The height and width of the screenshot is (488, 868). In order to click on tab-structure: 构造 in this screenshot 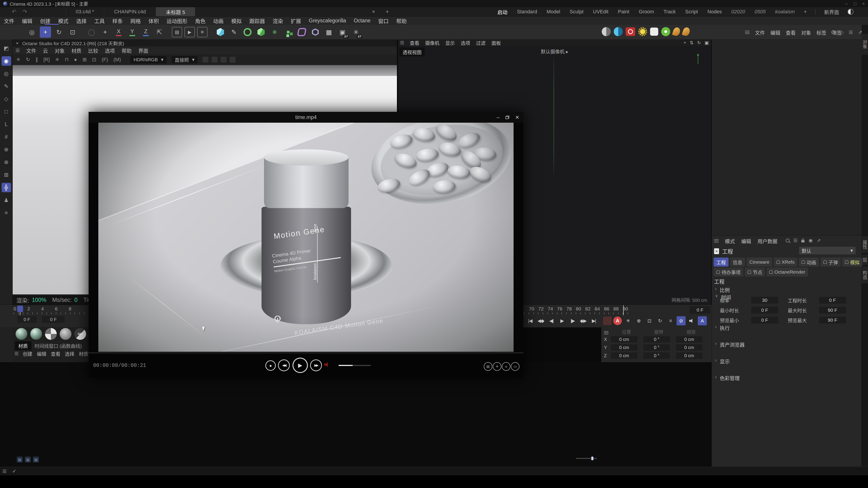, I will do `click(865, 275)`.